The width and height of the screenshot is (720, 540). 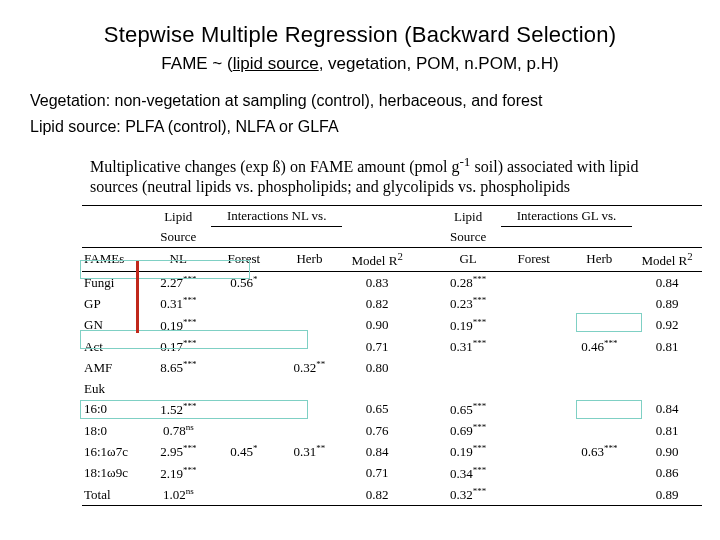 I want to click on table-row: 18:1ω9c2.19***0.710.34***0.86, so click(x=392, y=474).